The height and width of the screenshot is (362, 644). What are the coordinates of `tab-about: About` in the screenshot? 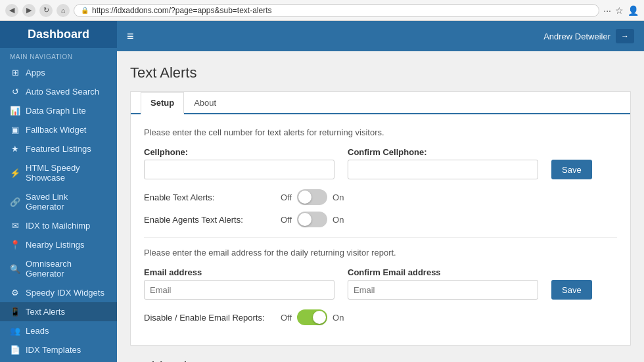 It's located at (205, 103).